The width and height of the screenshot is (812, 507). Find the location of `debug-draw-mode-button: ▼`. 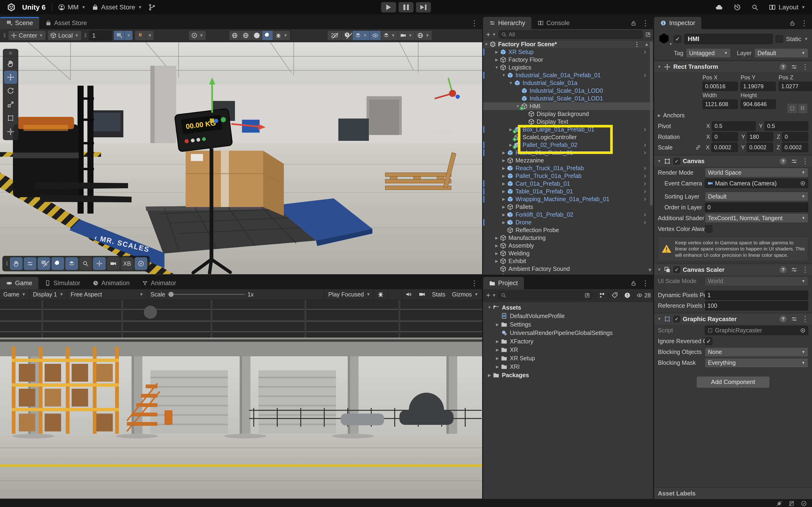

debug-draw-mode-button: ▼ is located at coordinates (282, 36).